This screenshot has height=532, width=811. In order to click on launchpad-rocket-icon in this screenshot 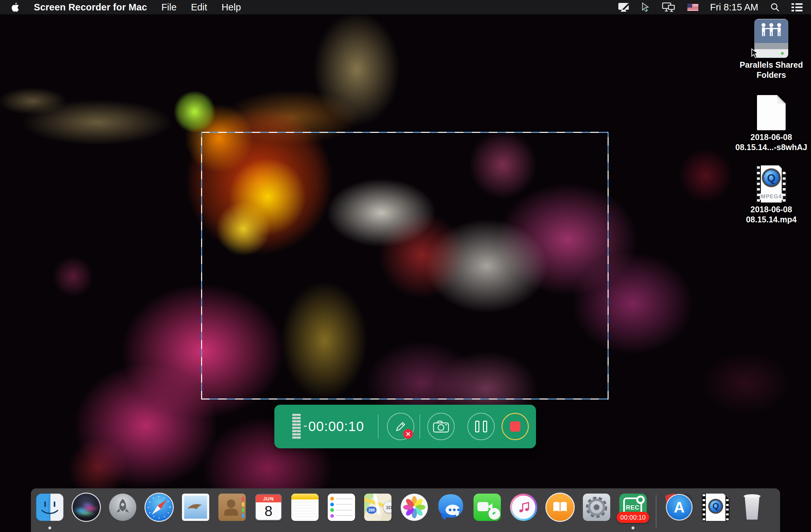, I will do `click(123, 507)`.